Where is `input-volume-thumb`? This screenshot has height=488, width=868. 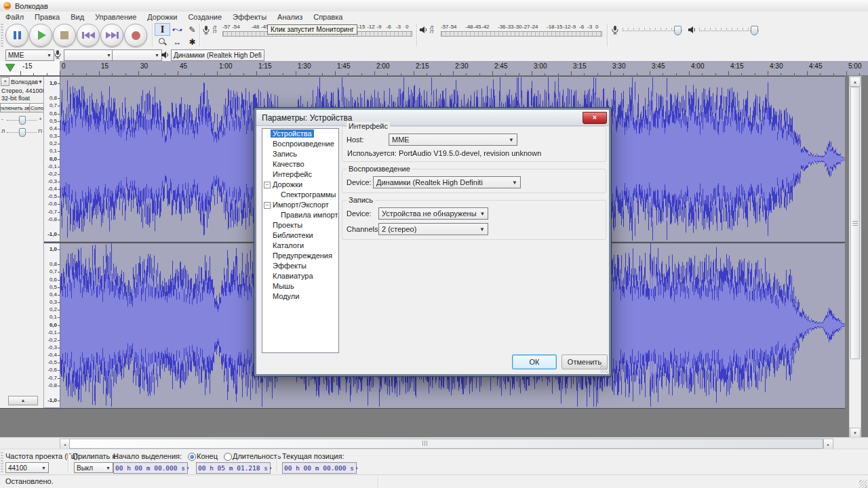
input-volume-thumb is located at coordinates (678, 30).